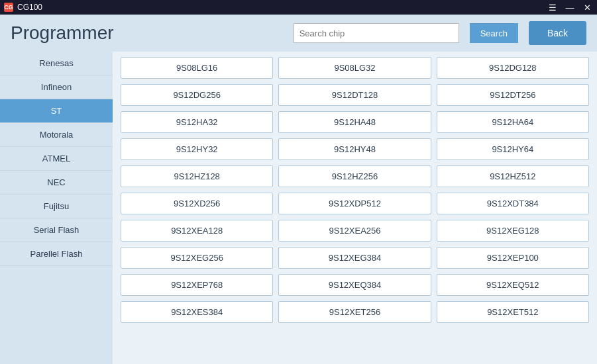 The height and width of the screenshot is (364, 597). I want to click on chip-button: 9S12HZ128, so click(197, 176).